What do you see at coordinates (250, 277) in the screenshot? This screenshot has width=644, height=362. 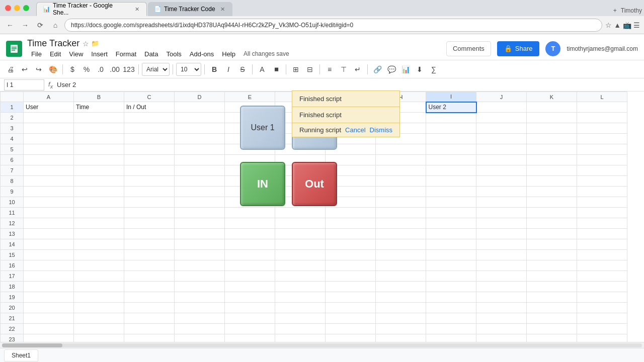 I see `cell-E17` at bounding box center [250, 277].